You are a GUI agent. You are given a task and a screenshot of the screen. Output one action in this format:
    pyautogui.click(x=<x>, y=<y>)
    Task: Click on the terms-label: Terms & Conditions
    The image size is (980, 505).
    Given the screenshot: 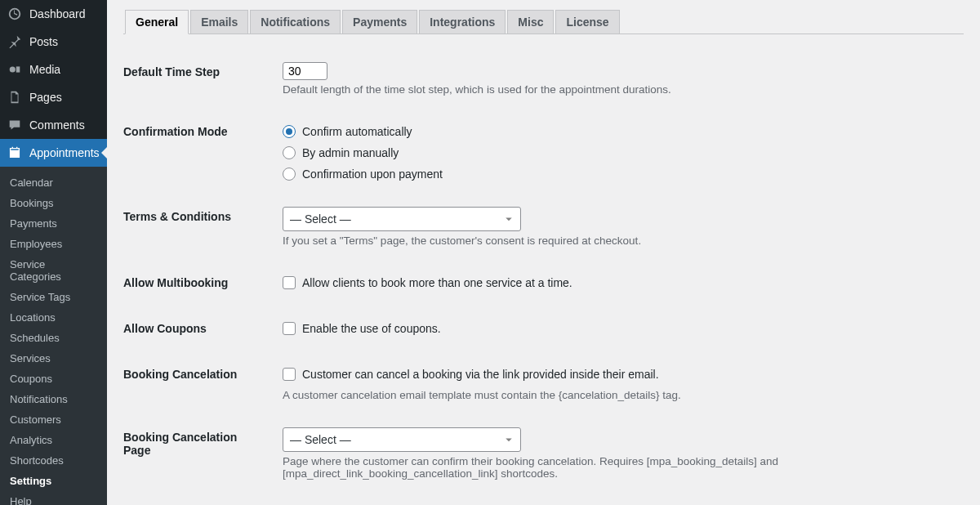 What is the action you would take?
    pyautogui.click(x=199, y=227)
    